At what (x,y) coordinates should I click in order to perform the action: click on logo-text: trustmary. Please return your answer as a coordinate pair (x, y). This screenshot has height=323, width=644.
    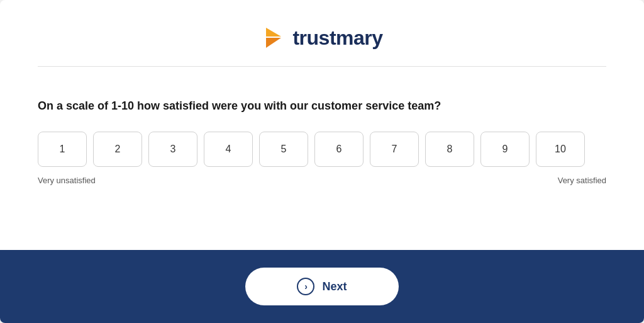
    Looking at the image, I should click on (337, 38).